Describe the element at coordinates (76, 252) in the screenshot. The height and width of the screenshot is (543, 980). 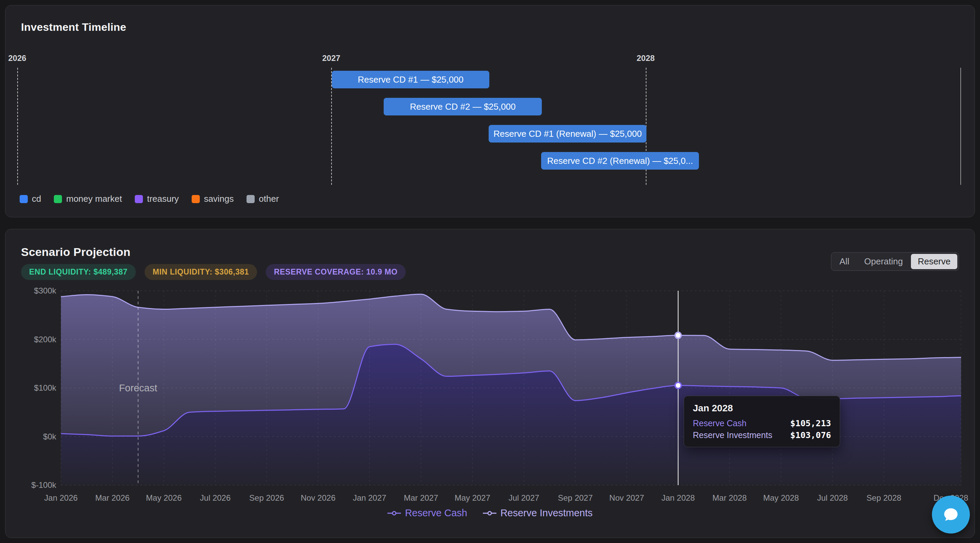
I see `scenario-title: Scenario Projection` at that location.